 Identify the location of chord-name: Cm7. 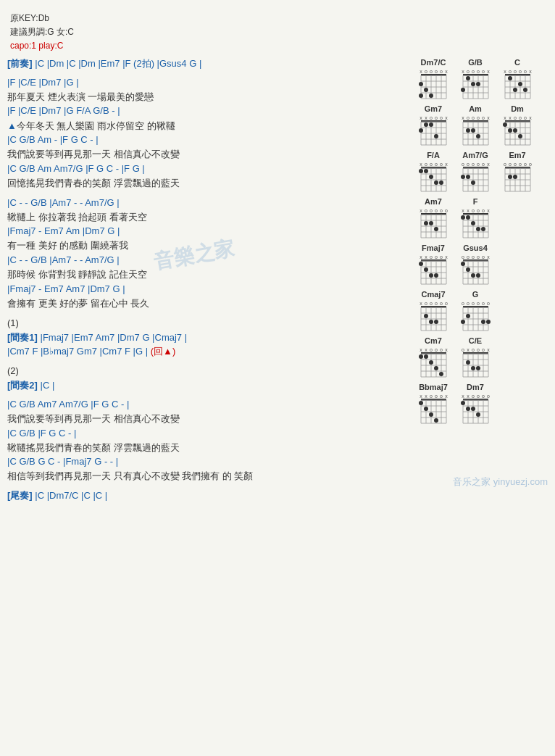
(433, 341).